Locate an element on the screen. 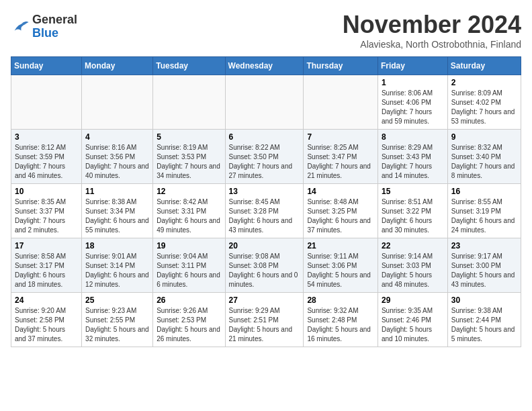  day-number: 12 is located at coordinates (189, 191).